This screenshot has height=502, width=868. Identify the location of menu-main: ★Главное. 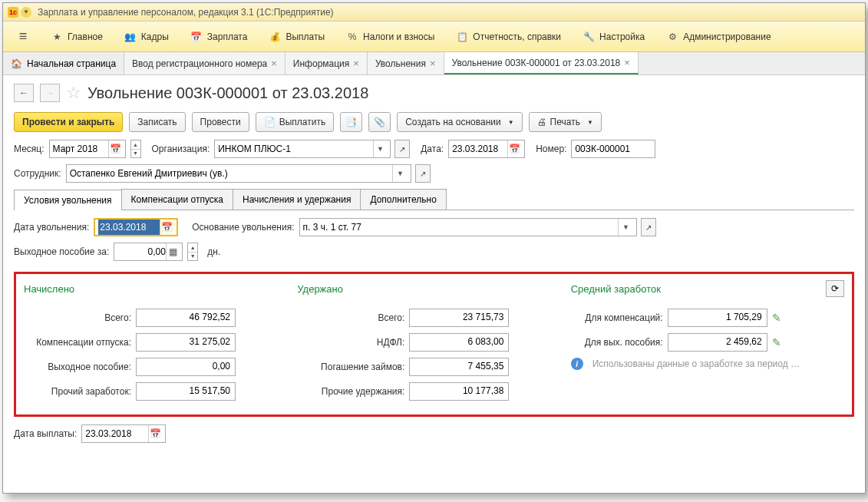
(77, 37).